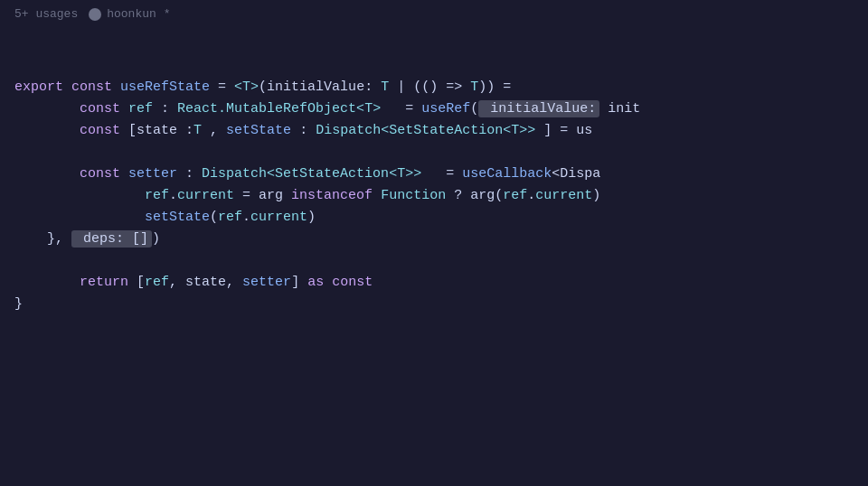 Image resolution: width=868 pixels, height=486 pixels. I want to click on code-line: ref.current = arg instanceof Function ? …, so click(434, 196).